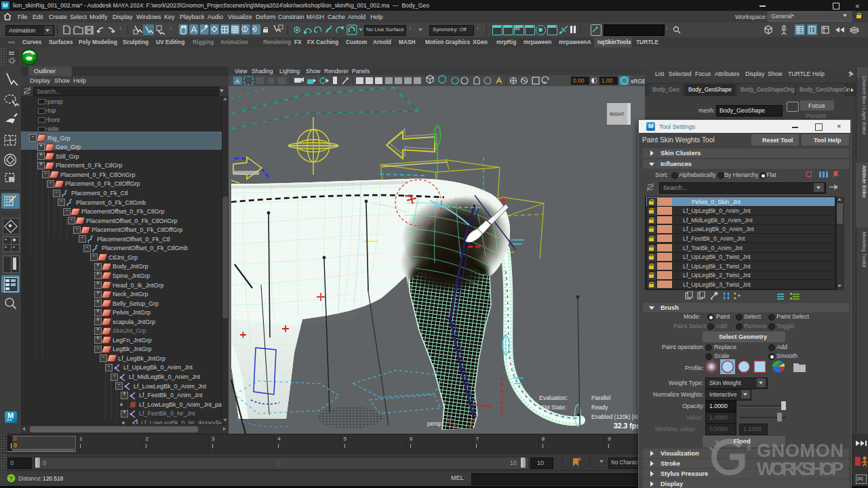  I want to click on svg-text: Show, so click(313, 71).